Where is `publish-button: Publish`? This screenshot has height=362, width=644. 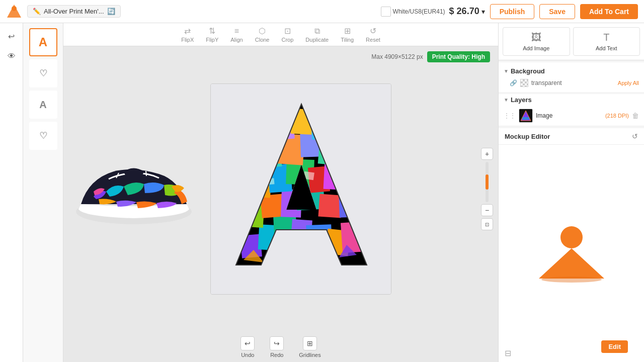 publish-button: Publish is located at coordinates (512, 12).